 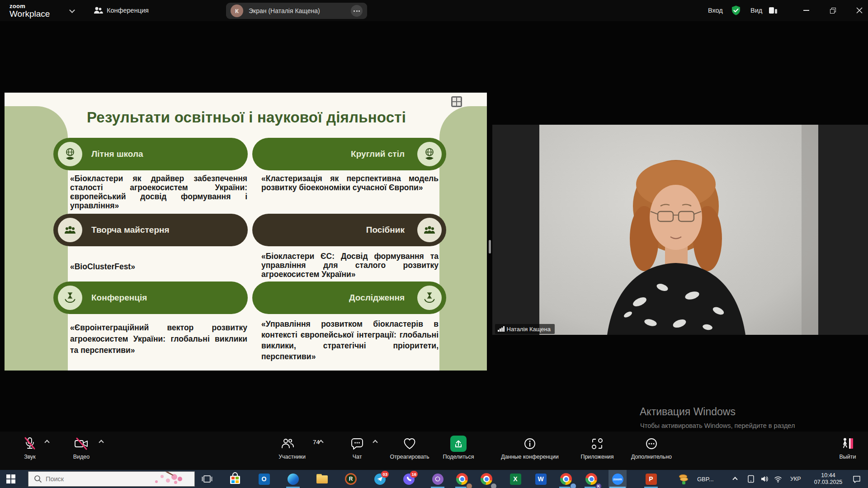 What do you see at coordinates (515, 479) in the screenshot?
I see `taskbar-app-excel: X` at bounding box center [515, 479].